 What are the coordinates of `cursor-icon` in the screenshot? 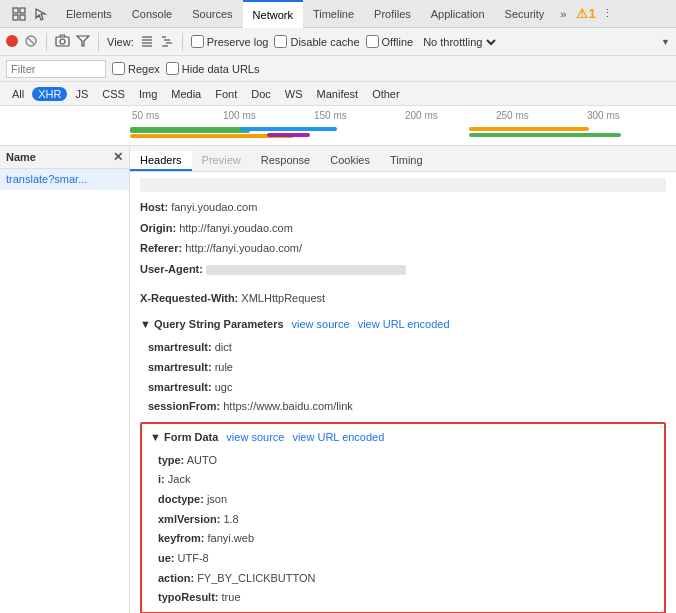 It's located at (41, 14).